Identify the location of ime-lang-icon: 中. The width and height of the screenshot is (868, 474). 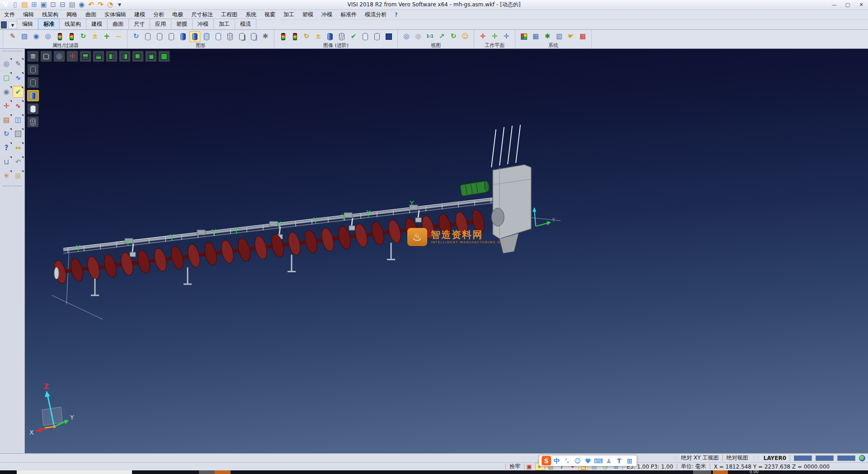
(557, 460).